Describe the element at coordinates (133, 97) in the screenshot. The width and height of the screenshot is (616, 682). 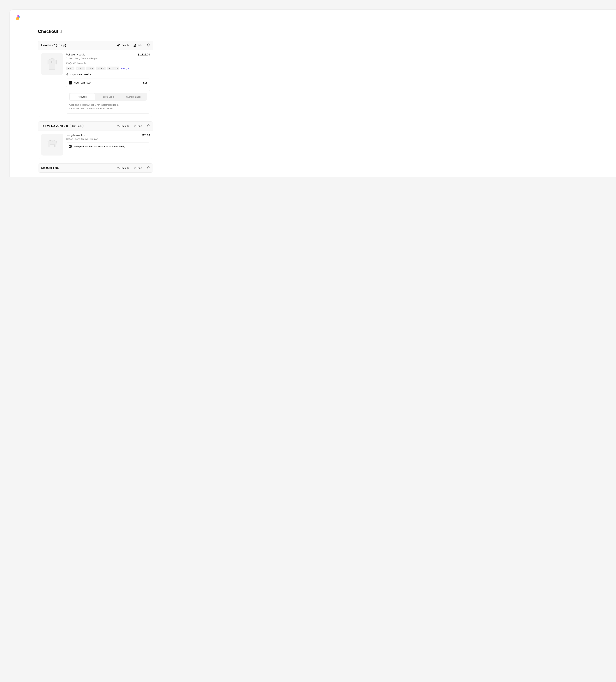
I see `segment-custom-label: Custom Label` at that location.